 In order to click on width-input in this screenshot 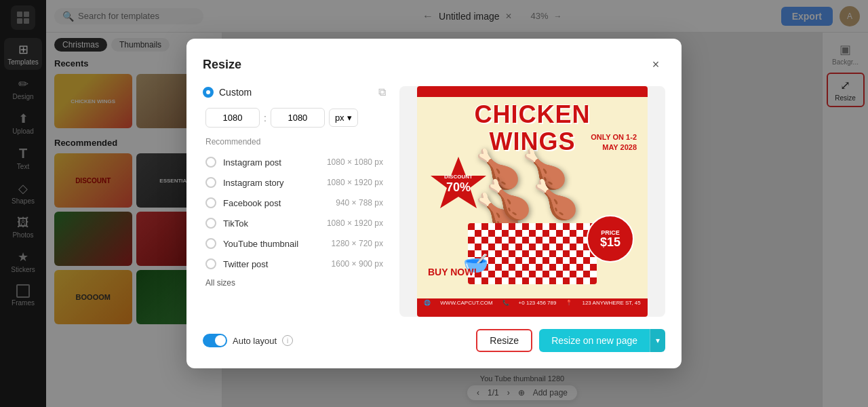, I will do `click(233, 118)`.